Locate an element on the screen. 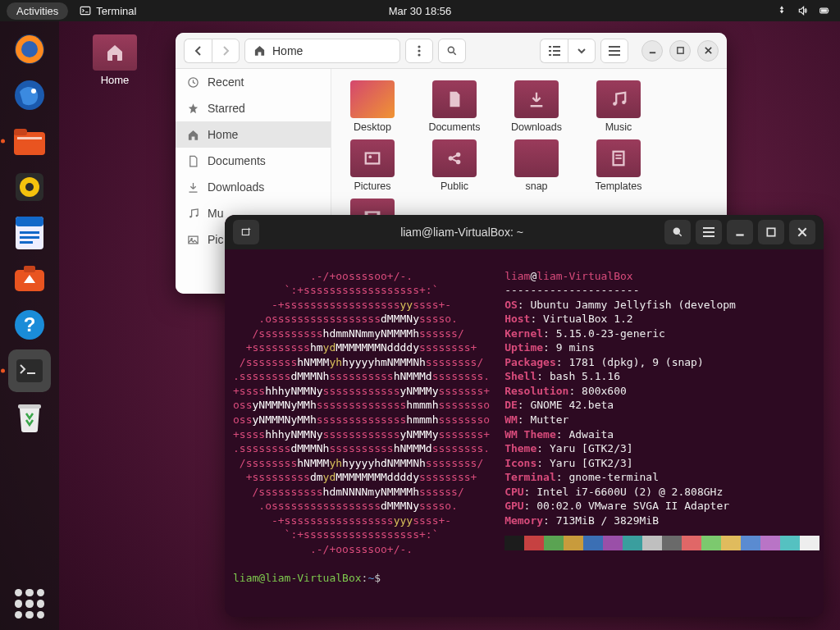 The image size is (840, 630). dock-writer is located at coordinates (30, 233).